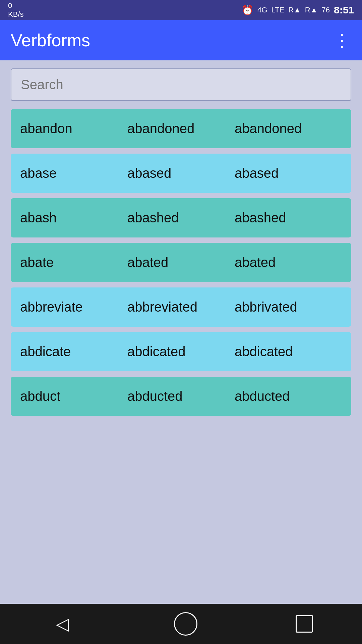  I want to click on app-bar-actions: ⋮, so click(336, 40).